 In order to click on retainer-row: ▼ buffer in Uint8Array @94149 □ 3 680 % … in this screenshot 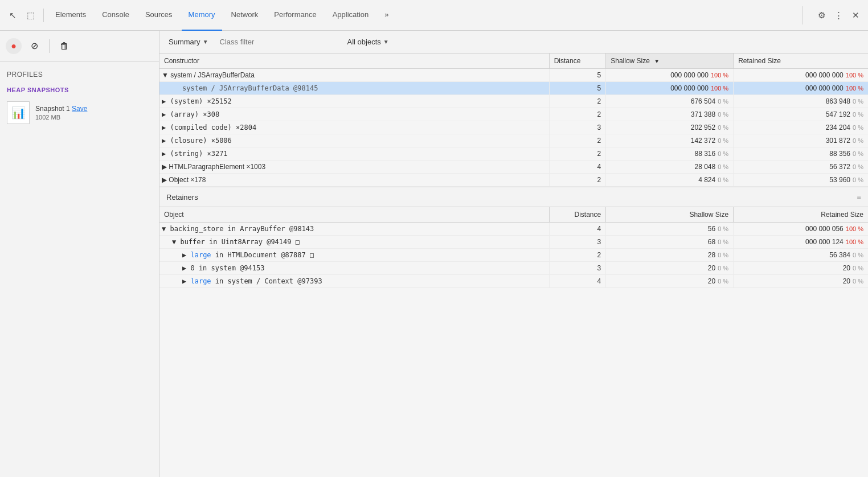, I will do `click(514, 242)`.